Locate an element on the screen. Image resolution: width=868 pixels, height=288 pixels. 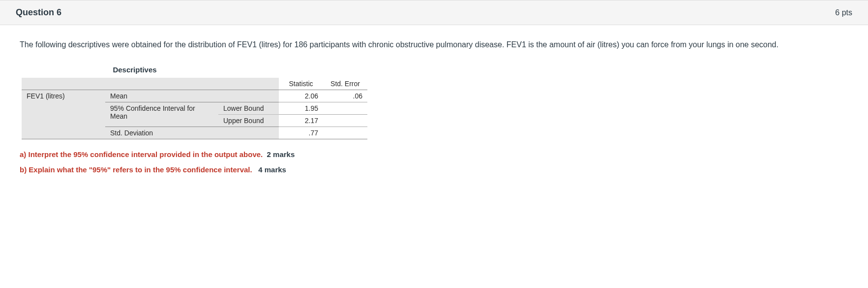
variable-label: FEV1 (litres) is located at coordinates (63, 115).